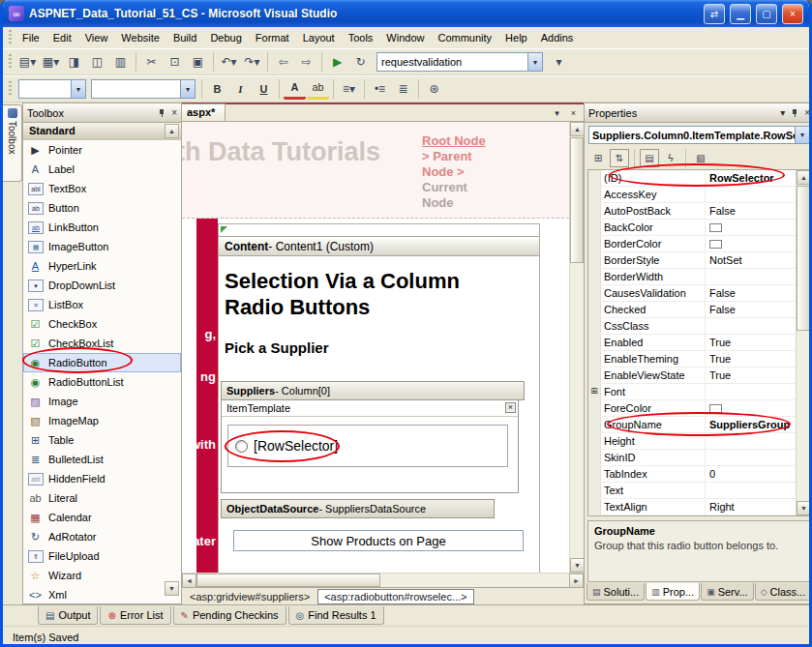  Describe the element at coordinates (172, 588) in the screenshot. I see `toolbox-scroll-down-icon: ▼` at that location.